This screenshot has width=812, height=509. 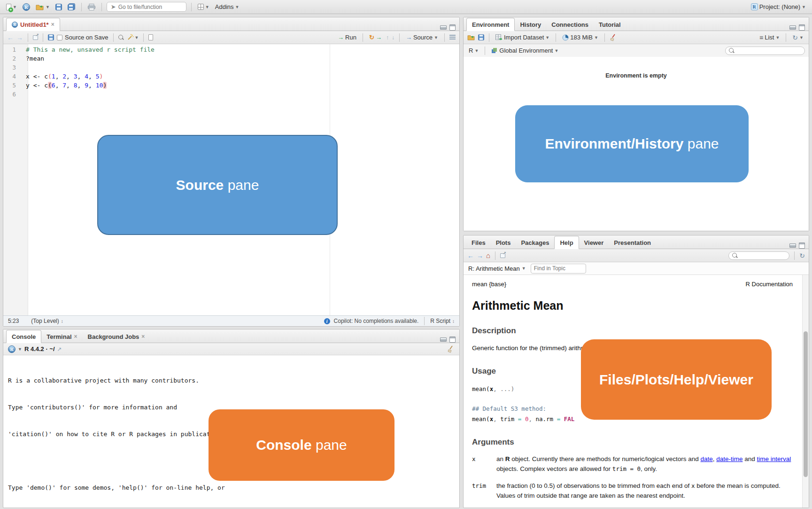 I want to click on r-logo-icon: R, so click(x=12, y=349).